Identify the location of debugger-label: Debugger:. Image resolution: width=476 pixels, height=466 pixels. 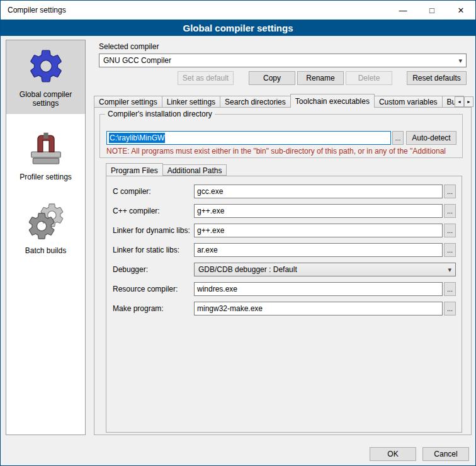
(130, 270).